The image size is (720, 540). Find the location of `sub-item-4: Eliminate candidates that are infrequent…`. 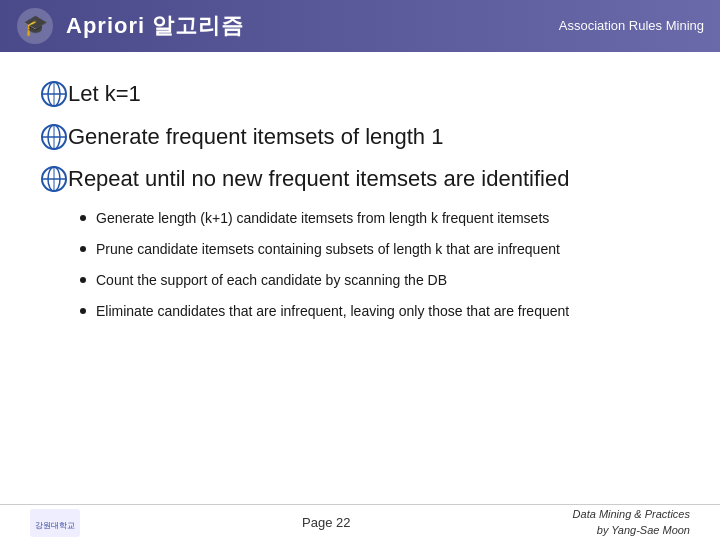

sub-item-4: Eliminate candidates that are infrequent… is located at coordinates (380, 312).